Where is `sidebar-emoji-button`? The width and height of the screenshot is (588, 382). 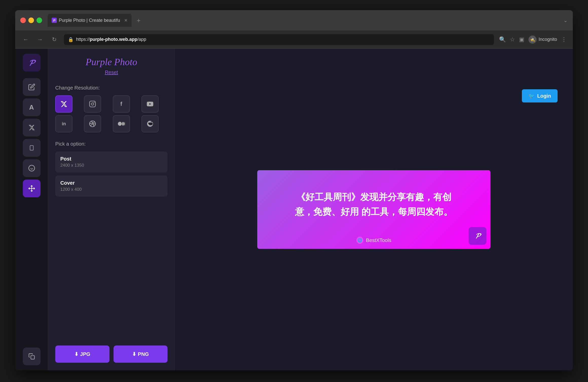
sidebar-emoji-button is located at coordinates (32, 168).